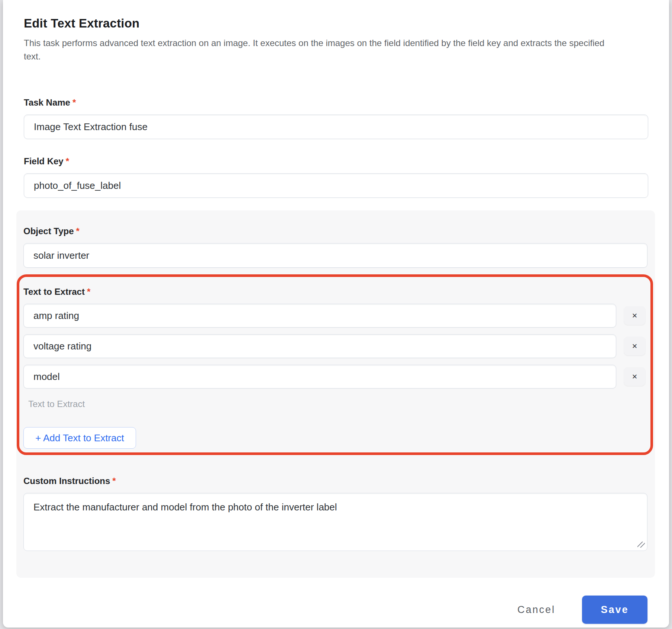 The image size is (672, 629). What do you see at coordinates (335, 522) in the screenshot?
I see `custom-instructions-textarea: Extract the manufacturer and model from …` at bounding box center [335, 522].